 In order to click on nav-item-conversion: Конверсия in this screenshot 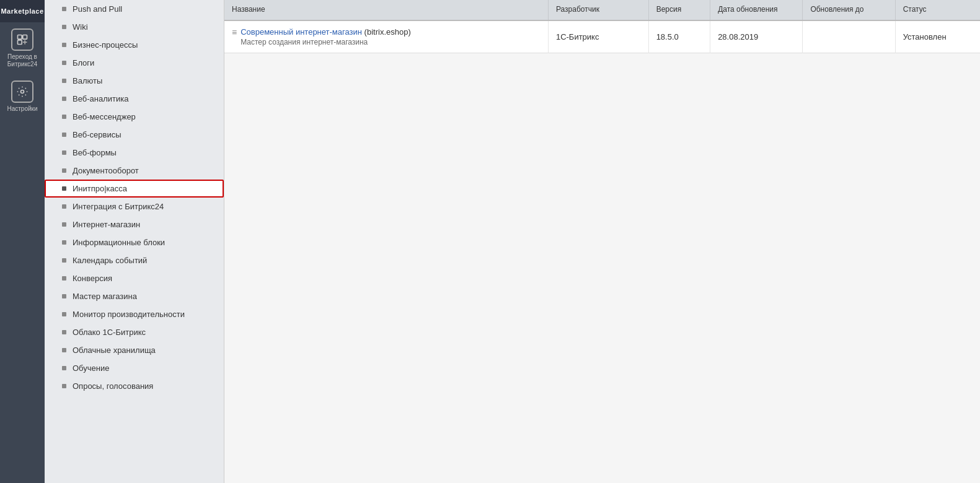, I will do `click(134, 279)`.